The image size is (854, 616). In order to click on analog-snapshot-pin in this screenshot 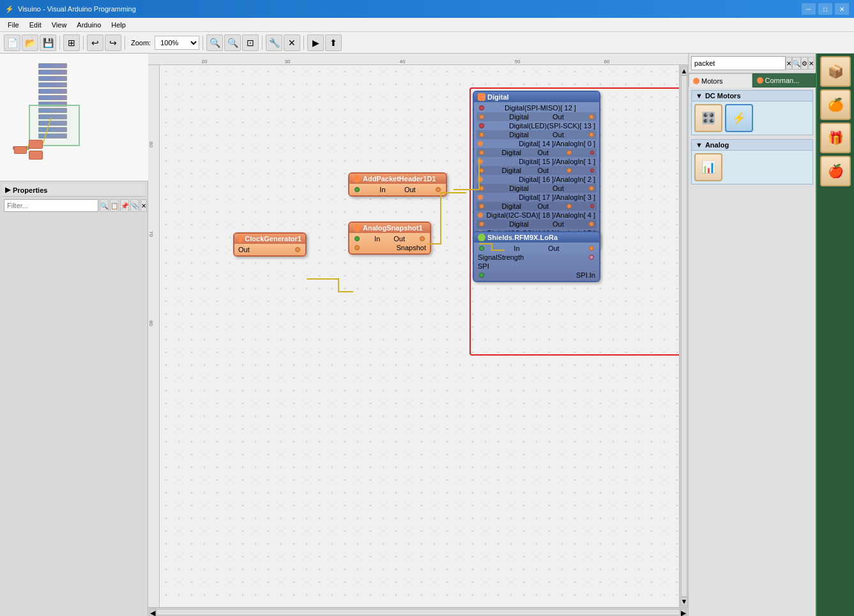, I will do `click(357, 248)`.